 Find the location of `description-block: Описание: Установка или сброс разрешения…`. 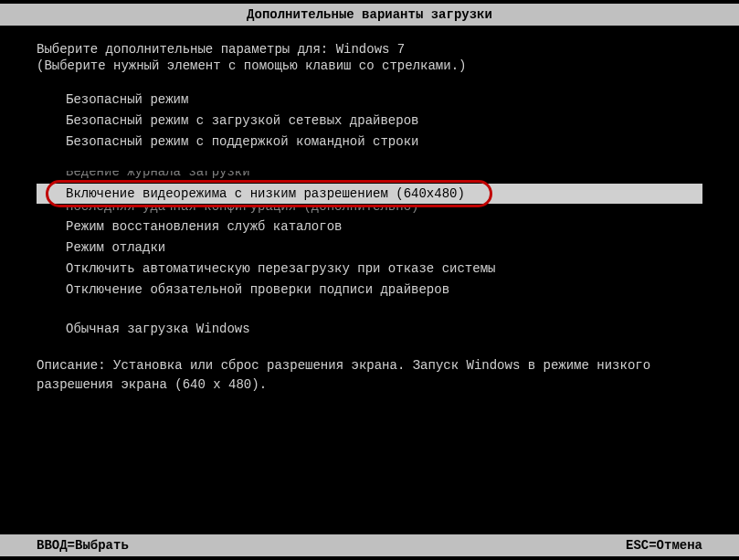

description-block: Описание: Установка или сброс разрешения… is located at coordinates (369, 375).